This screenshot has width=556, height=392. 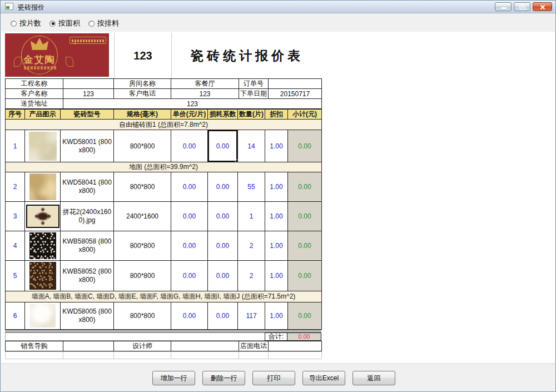 What do you see at coordinates (142, 56) in the screenshot?
I see `report-code: 123` at bounding box center [142, 56].